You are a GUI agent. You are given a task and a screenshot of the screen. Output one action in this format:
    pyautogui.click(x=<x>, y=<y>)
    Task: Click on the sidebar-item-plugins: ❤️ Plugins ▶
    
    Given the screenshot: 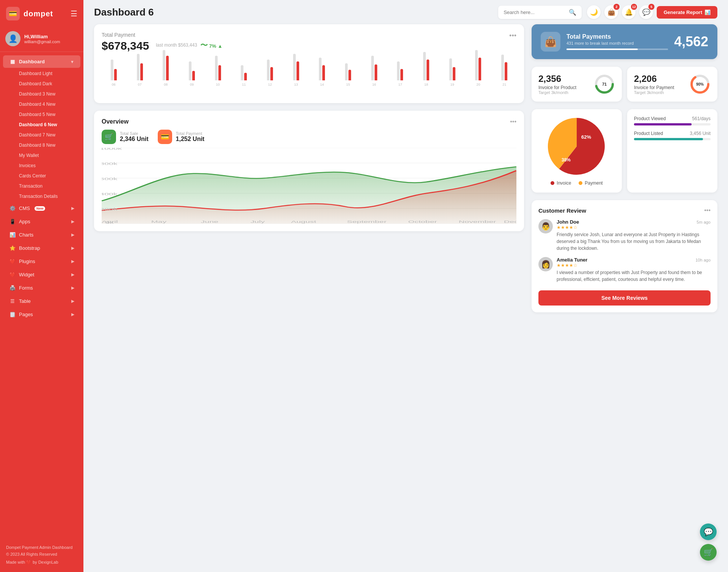 What is the action you would take?
    pyautogui.click(x=42, y=262)
    